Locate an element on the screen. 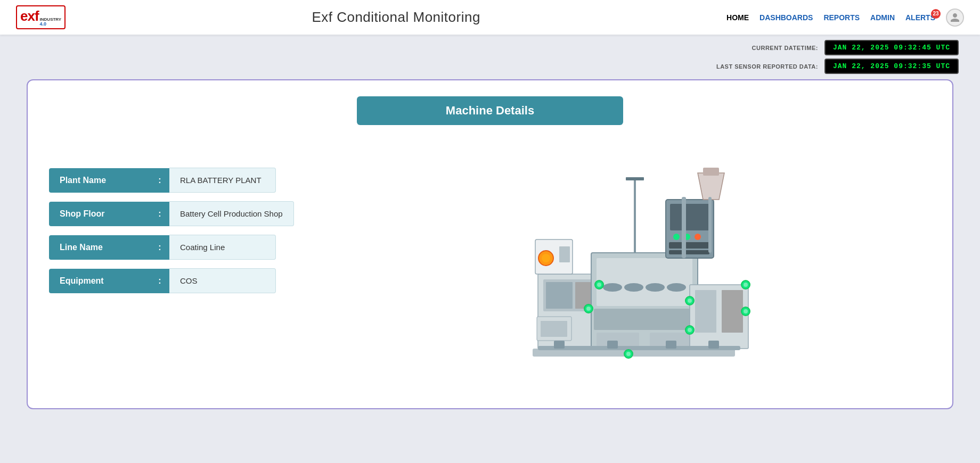  app-title: Exf Conditional Monitoring is located at coordinates (396, 17).